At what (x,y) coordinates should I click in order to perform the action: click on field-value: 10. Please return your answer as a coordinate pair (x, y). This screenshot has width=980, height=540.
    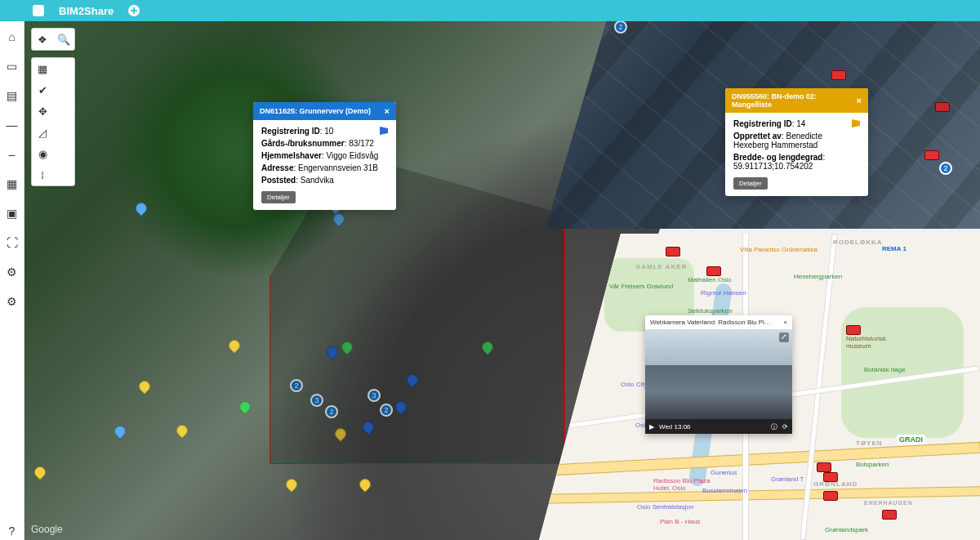
    Looking at the image, I should click on (328, 131).